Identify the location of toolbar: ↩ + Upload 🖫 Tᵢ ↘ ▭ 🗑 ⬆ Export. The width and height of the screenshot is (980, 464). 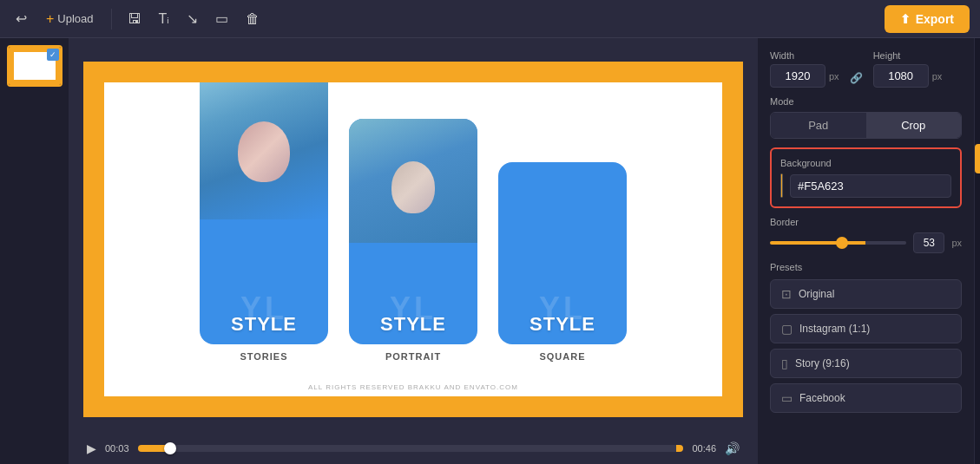
(490, 19).